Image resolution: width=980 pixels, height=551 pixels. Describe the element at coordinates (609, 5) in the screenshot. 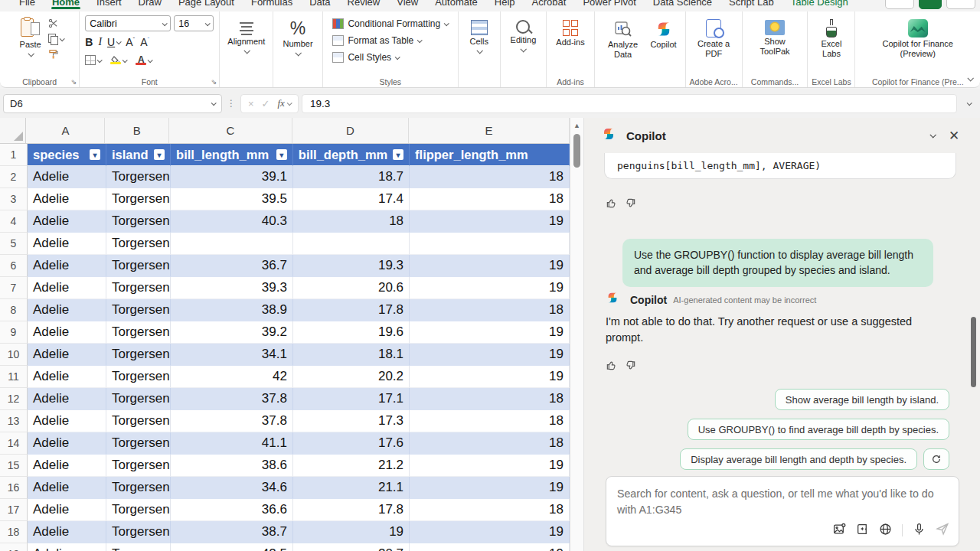

I see `menu-tab: Power Pivot` at that location.